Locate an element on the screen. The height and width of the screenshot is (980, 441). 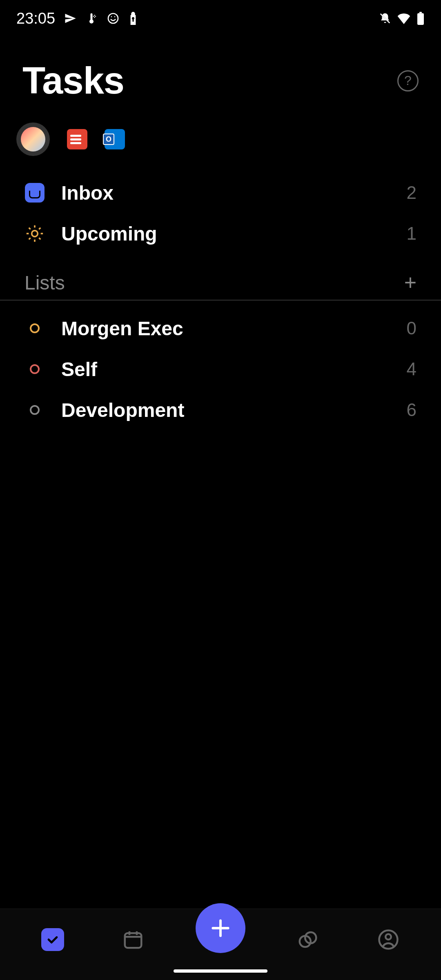
account-avatar is located at coordinates (33, 139).